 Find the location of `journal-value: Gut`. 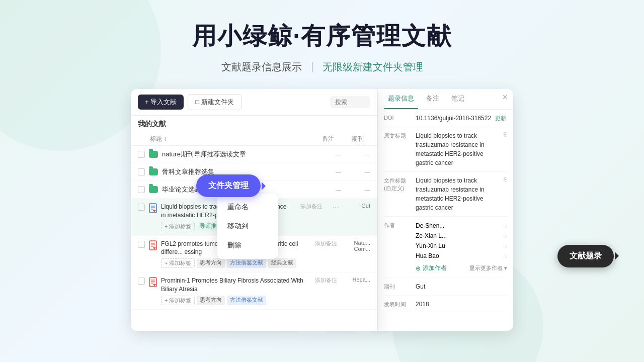

journal-value: Gut is located at coordinates (461, 287).